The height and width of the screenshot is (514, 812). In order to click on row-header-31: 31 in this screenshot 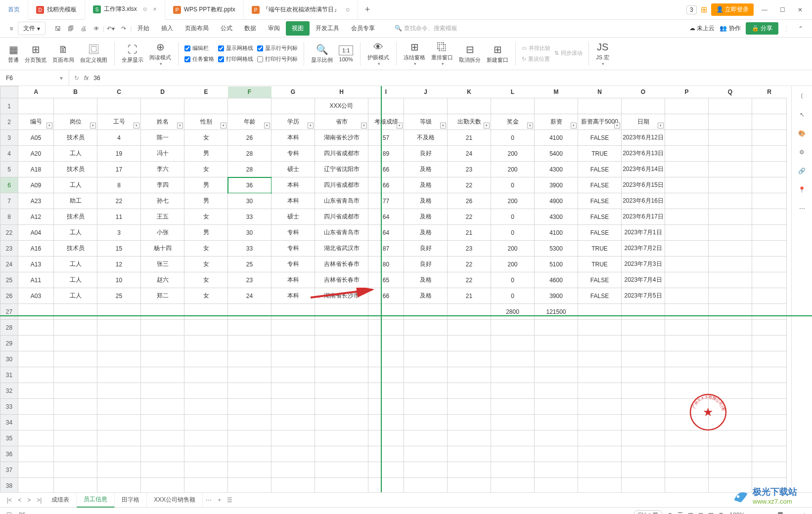, I will do `click(9, 375)`.